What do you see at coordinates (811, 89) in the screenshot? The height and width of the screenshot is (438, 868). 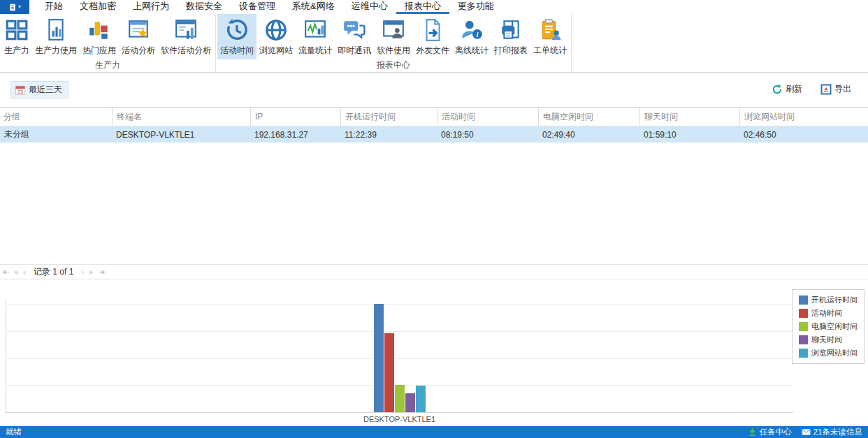 I see `toolbar-right: 刷新 导出` at bounding box center [811, 89].